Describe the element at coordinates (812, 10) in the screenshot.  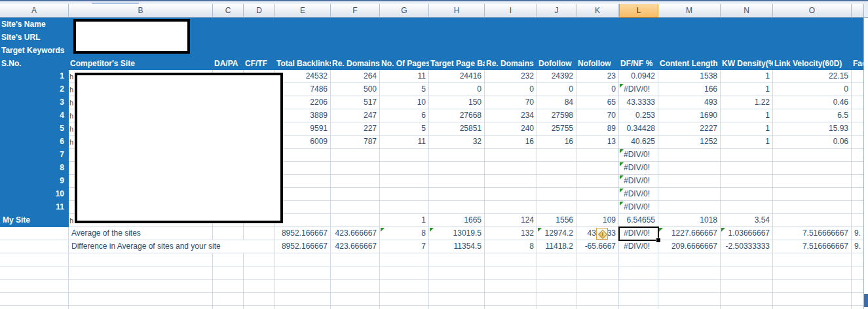
I see `column-header-O: O` at that location.